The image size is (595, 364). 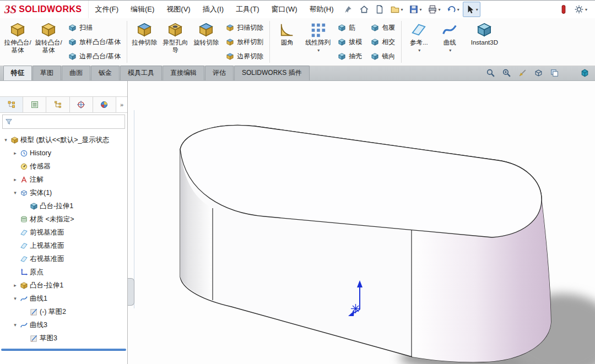 What do you see at coordinates (131, 292) in the screenshot?
I see `panel-splitter-handle` at bounding box center [131, 292].